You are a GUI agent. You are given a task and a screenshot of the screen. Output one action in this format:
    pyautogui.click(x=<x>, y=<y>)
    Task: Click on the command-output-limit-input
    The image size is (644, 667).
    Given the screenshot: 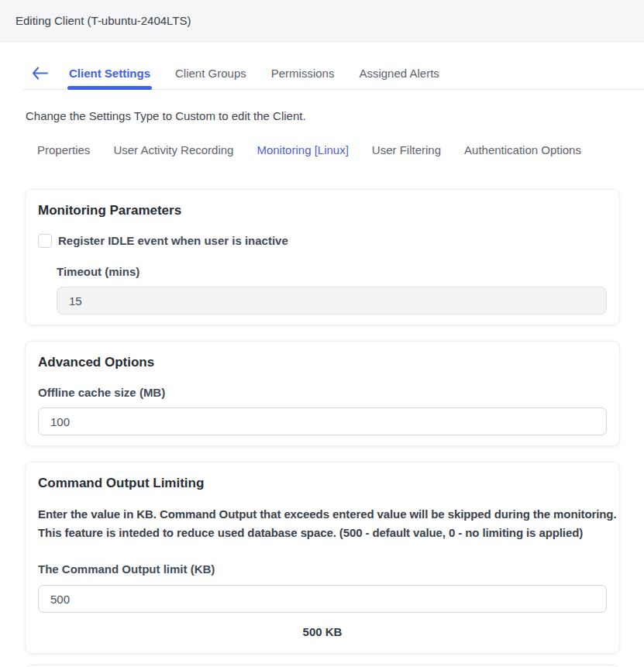 What is the action you would take?
    pyautogui.click(x=322, y=599)
    